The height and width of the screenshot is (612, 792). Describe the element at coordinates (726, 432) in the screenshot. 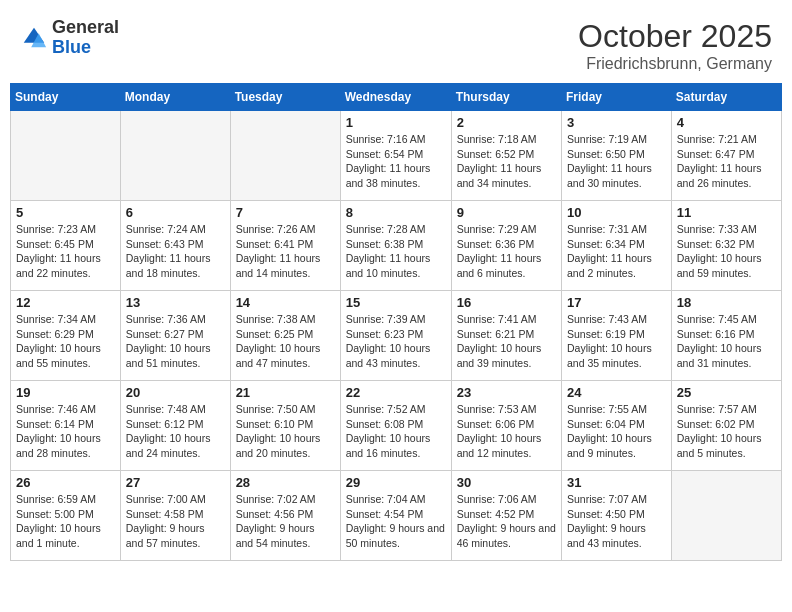

I see `day-info: Sunrise: 7:57 AMSunset: 6:02 PMDaylight:…` at that location.